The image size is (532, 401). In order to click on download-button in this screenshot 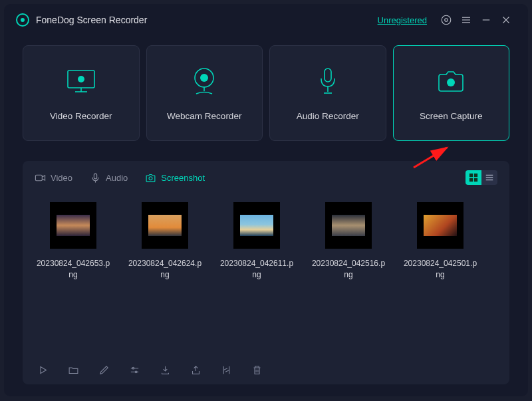, I will do `click(165, 370)`.